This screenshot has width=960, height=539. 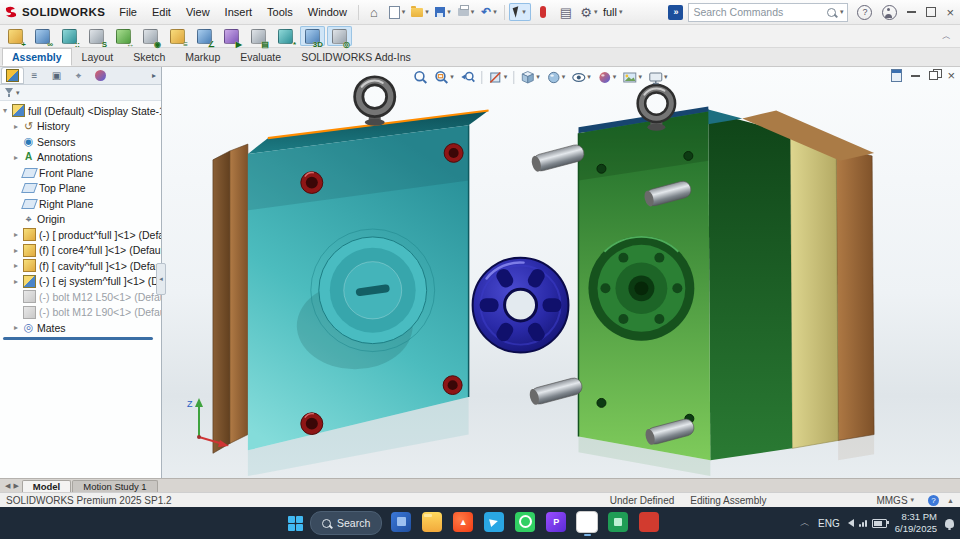 I want to click on rebuild-button, so click(x=543, y=12).